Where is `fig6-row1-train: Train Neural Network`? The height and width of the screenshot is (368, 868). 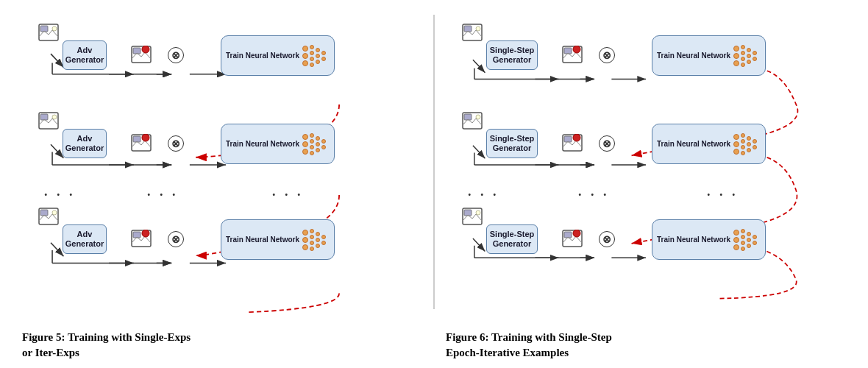 fig6-row1-train: Train Neural Network is located at coordinates (709, 56).